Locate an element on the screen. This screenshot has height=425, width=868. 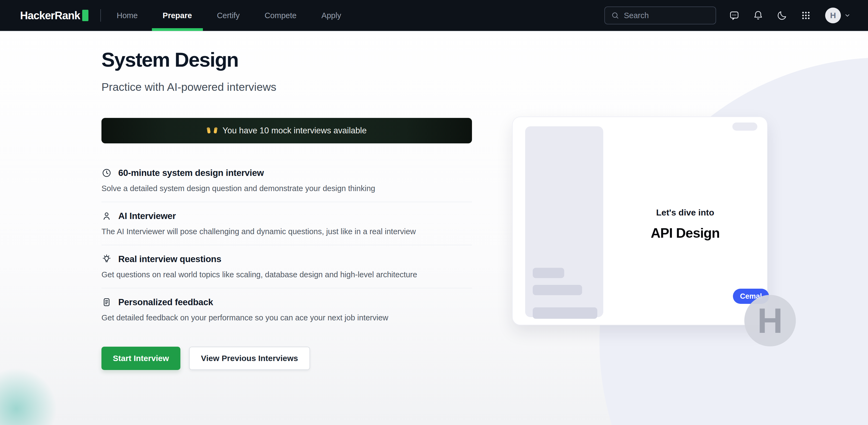
interview-preview-card: Let's dive into API Design Cemal is located at coordinates (640, 221).